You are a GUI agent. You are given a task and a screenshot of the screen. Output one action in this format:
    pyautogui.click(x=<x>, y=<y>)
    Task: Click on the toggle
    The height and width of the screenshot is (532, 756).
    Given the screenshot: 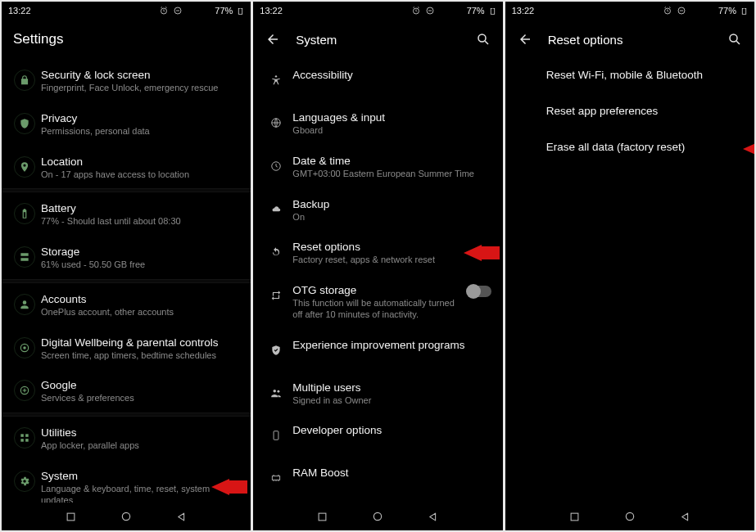 What is the action you would take?
    pyautogui.click(x=479, y=291)
    